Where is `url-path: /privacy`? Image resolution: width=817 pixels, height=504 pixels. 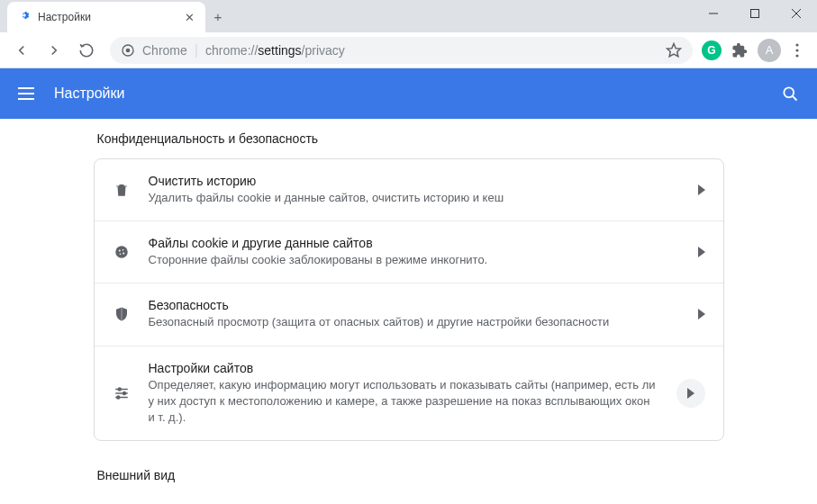
url-path: /privacy is located at coordinates (323, 50).